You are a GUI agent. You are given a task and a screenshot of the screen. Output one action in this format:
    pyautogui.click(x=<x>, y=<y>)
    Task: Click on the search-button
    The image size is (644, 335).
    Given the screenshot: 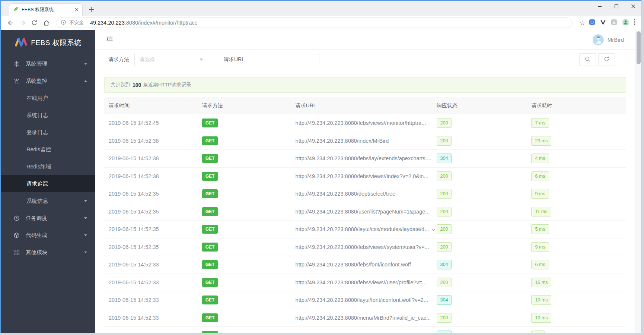 What is the action you would take?
    pyautogui.click(x=587, y=60)
    